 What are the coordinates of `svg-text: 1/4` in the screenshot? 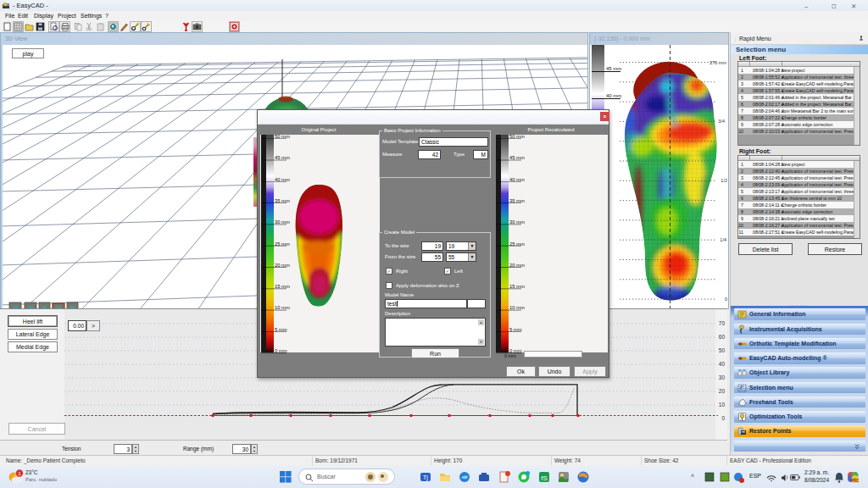 It's located at (723, 240).